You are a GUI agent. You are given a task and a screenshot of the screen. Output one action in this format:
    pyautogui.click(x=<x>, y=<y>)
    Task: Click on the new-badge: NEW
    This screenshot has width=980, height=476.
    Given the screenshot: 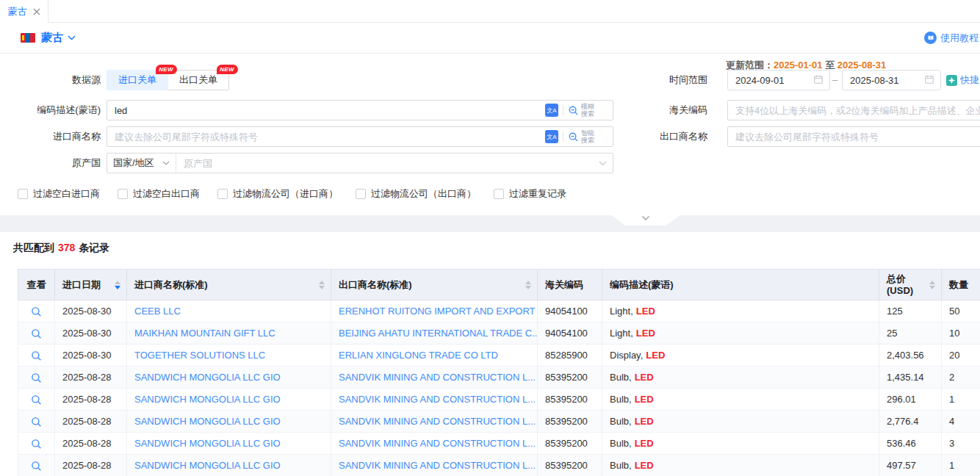 What is the action you would take?
    pyautogui.click(x=166, y=69)
    